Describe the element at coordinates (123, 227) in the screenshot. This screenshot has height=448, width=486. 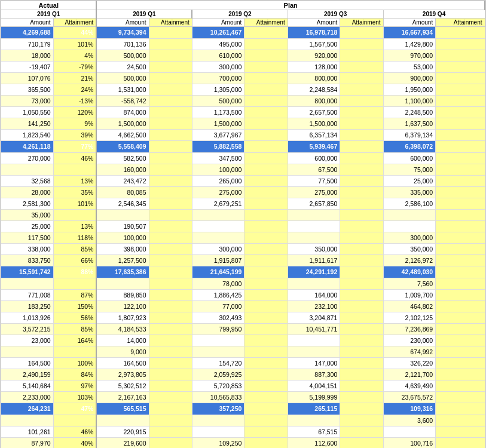
I see `cell: 190,507` at that location.